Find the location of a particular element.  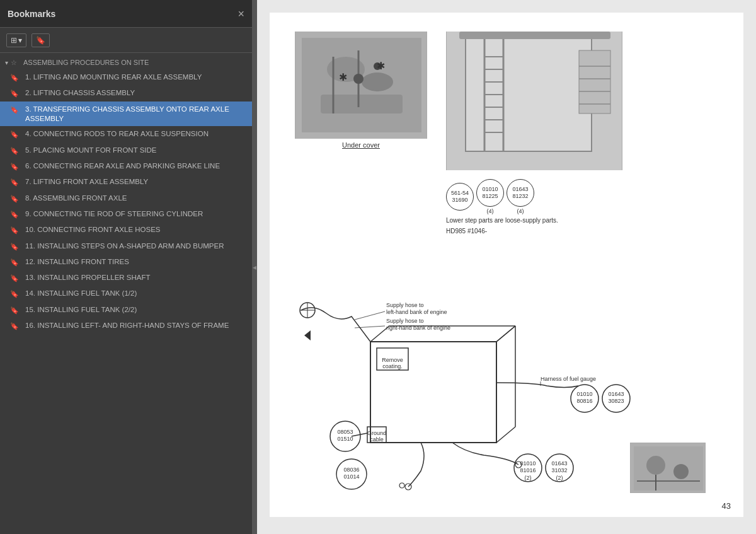

section-label: ASSEMBLING PROCEDURES ON SITE is located at coordinates (86, 62).